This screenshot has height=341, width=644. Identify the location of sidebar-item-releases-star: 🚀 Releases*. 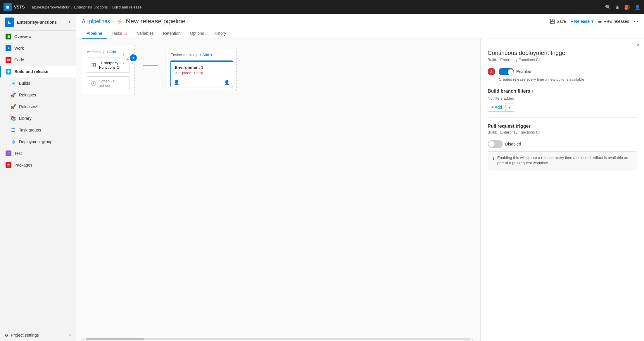
(38, 107).